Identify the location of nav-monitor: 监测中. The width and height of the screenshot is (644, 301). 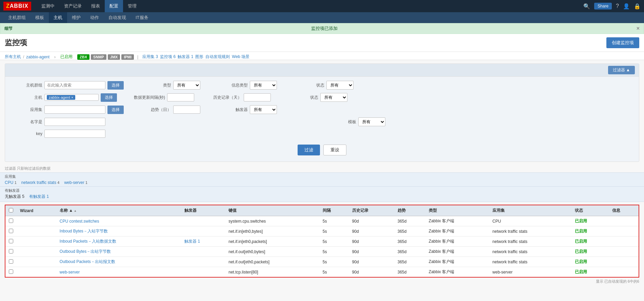
(48, 6).